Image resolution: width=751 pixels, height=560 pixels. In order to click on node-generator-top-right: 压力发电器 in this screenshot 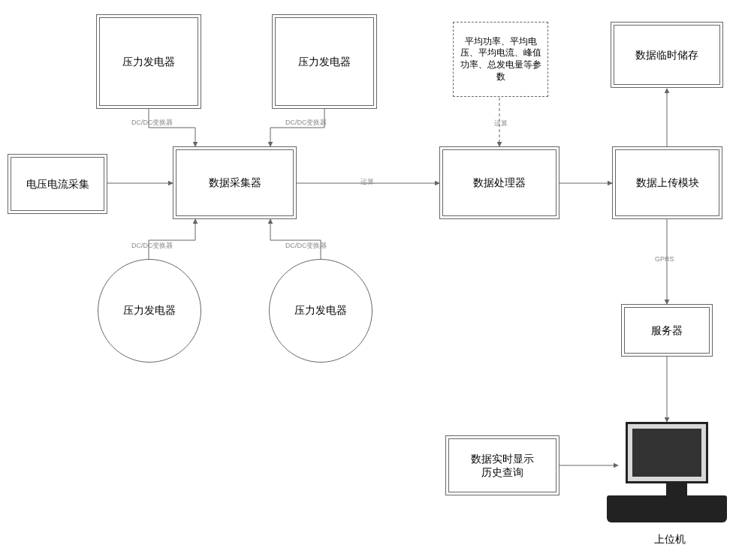, I will do `click(324, 62)`.